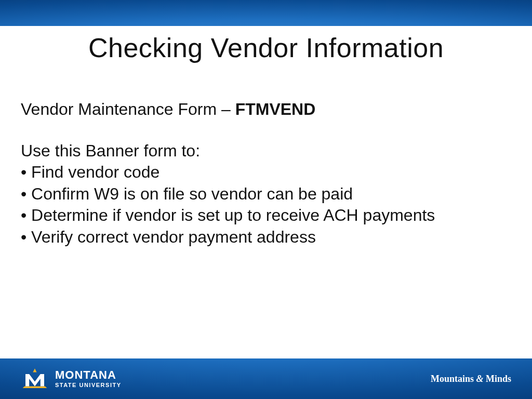  What do you see at coordinates (71, 379) in the screenshot?
I see `footer-logo: MONTANA STATE UNIVERSITY` at bounding box center [71, 379].